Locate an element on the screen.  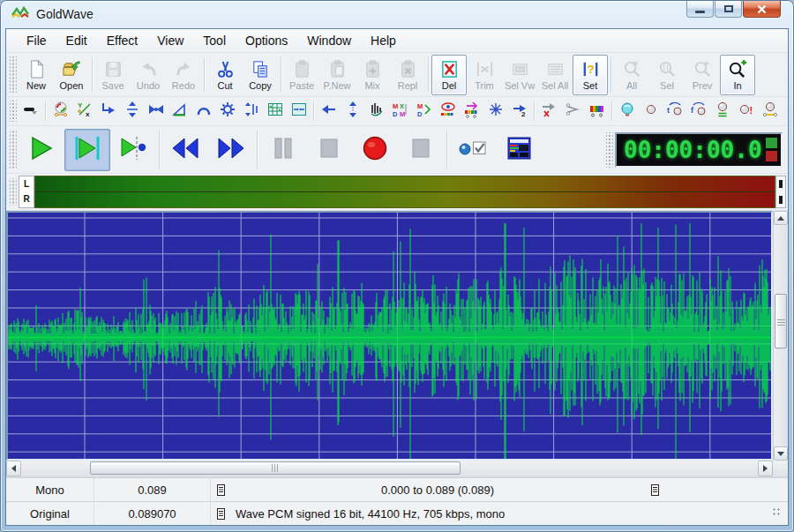
close-button is located at coordinates (762, 9).